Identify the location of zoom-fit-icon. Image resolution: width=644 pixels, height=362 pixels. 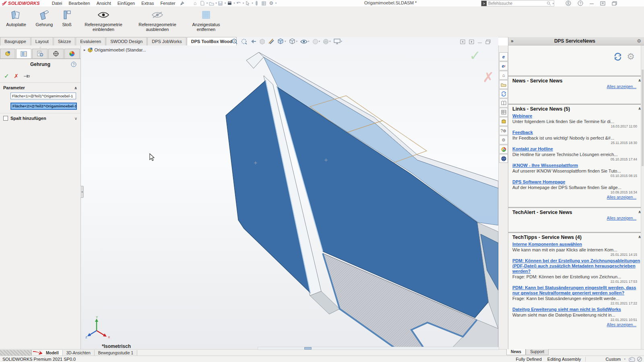
(235, 41).